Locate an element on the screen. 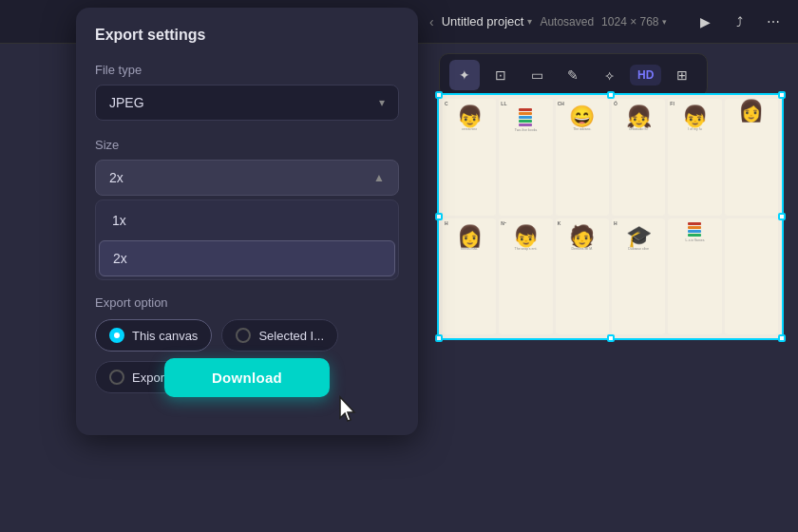  size-label: Size is located at coordinates (247, 144).